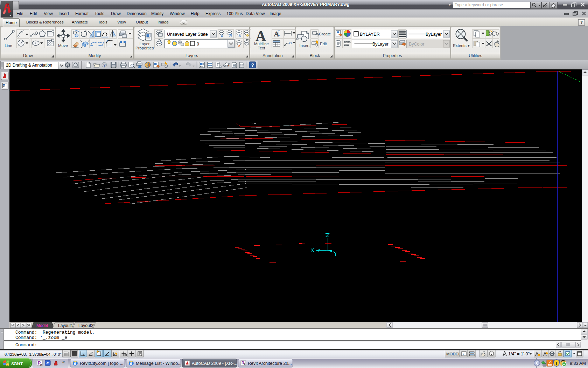 Image resolution: width=588 pixels, height=368 pixels. Describe the element at coordinates (42, 326) in the screenshot. I see `svg-text: Model` at that location.